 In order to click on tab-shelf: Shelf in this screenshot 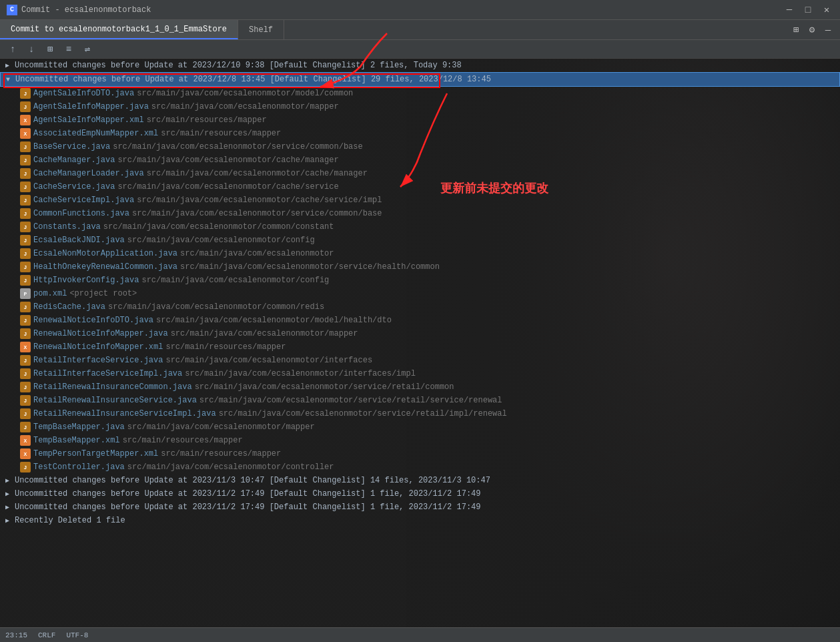, I will do `click(262, 29)`.